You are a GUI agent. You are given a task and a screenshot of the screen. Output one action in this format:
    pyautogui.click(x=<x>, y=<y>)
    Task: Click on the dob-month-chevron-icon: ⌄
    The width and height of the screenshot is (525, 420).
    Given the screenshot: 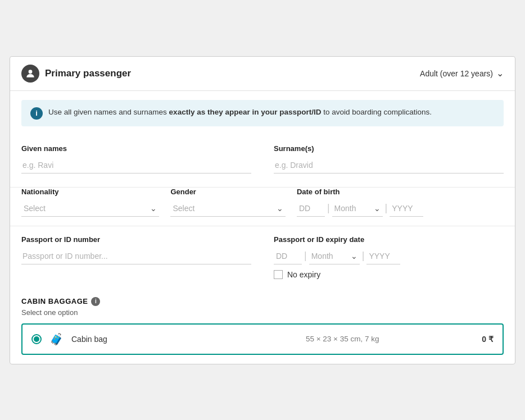 What is the action you would take?
    pyautogui.click(x=377, y=208)
    